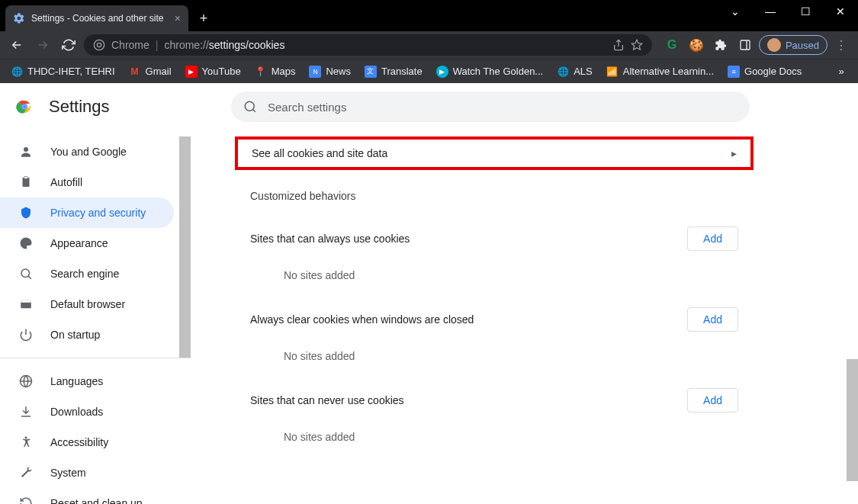  Describe the element at coordinates (87, 473) in the screenshot. I see `sidebar-item-system: System` at that location.